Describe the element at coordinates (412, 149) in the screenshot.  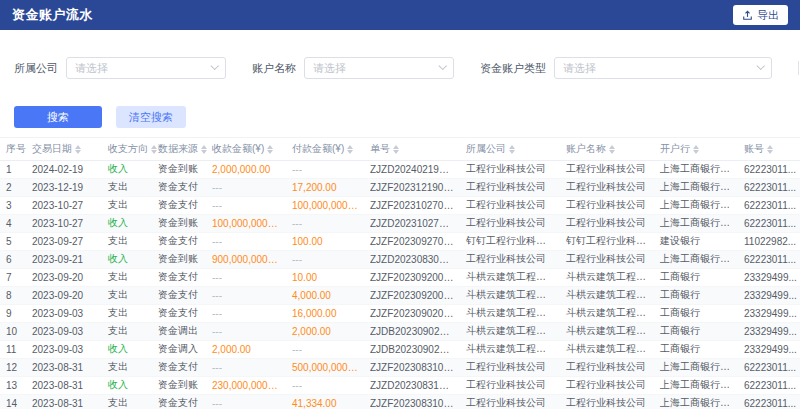
I see `column-header-order_no: 单号` at that location.